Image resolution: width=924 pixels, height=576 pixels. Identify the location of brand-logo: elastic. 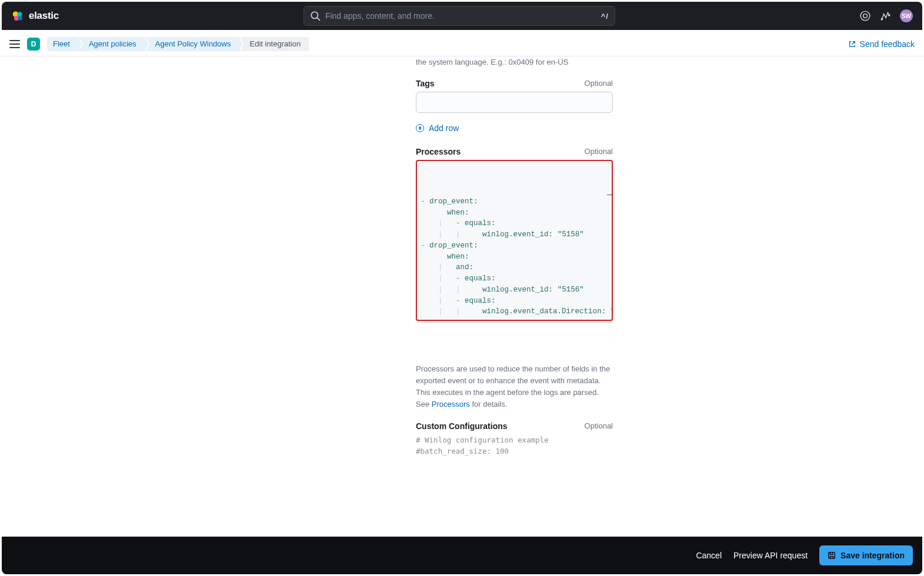
(35, 16).